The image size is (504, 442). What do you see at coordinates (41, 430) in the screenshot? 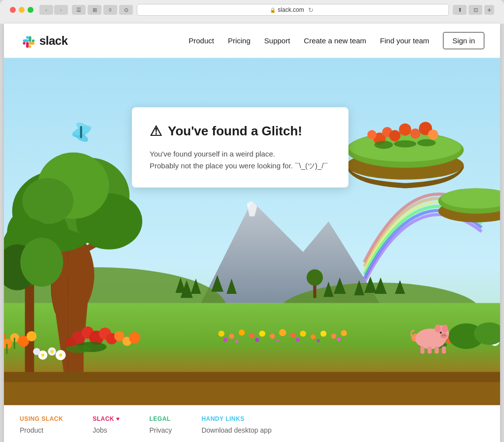
I see `footer-product-link: Product` at bounding box center [41, 430].